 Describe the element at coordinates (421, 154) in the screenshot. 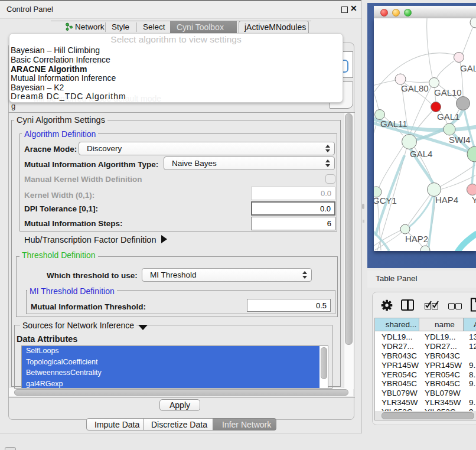

I see `svg-text: GAL4` at that location.